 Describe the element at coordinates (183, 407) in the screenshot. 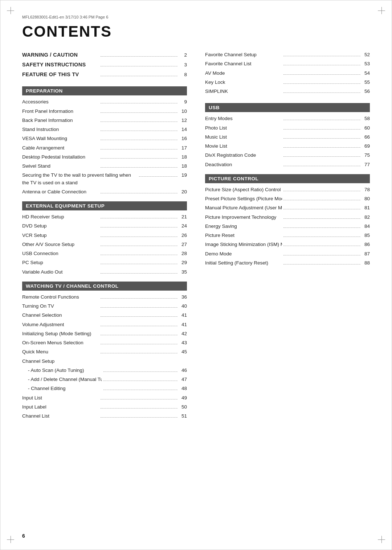

I see `entry-page: 50` at that location.